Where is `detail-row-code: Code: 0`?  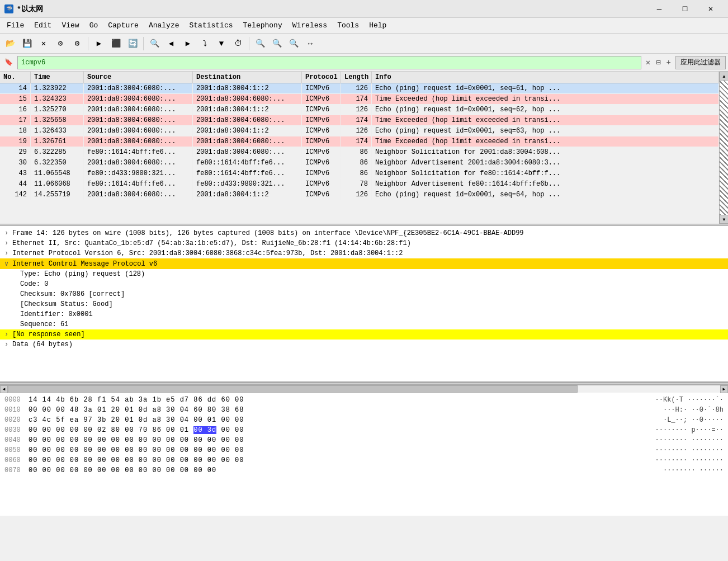
detail-row-code: Code: 0 is located at coordinates (364, 284).